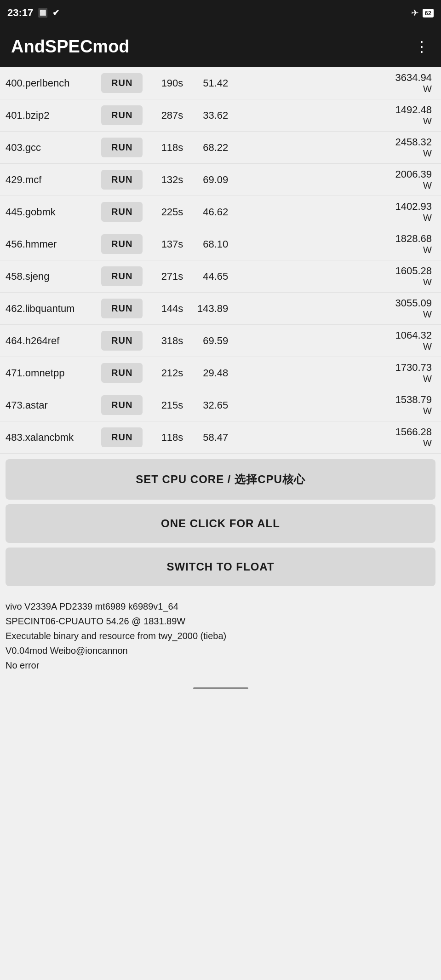 The height and width of the screenshot is (980, 441). Describe the element at coordinates (122, 244) in the screenshot. I see `run-button-456-hmmer: RUN` at that location.